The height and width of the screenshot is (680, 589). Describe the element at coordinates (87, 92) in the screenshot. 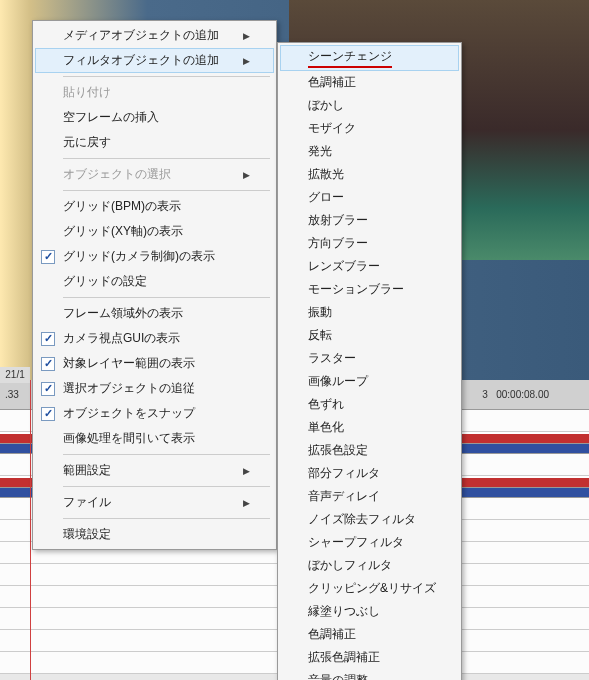

I see `menu-item-label: 貼り付け` at that location.